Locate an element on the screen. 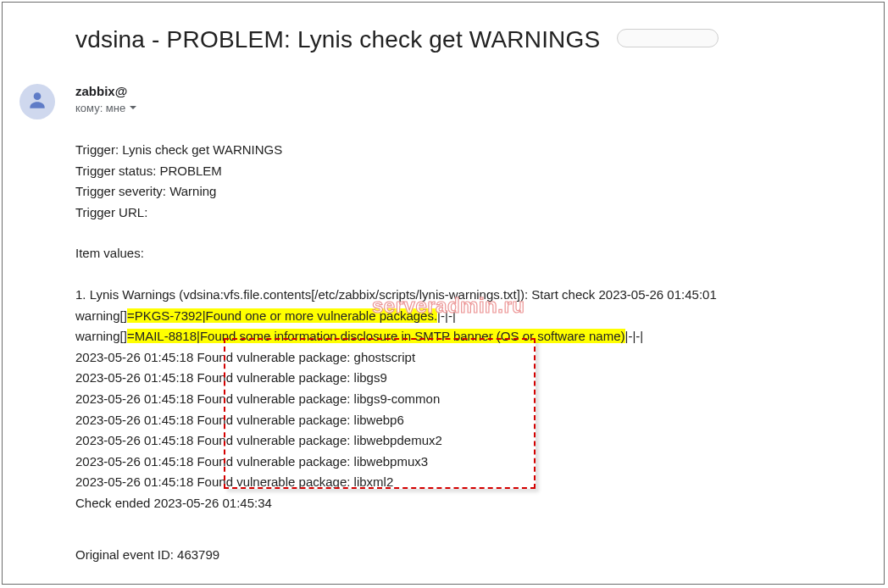  body-line: Original event ID: 463799 is located at coordinates (397, 556).